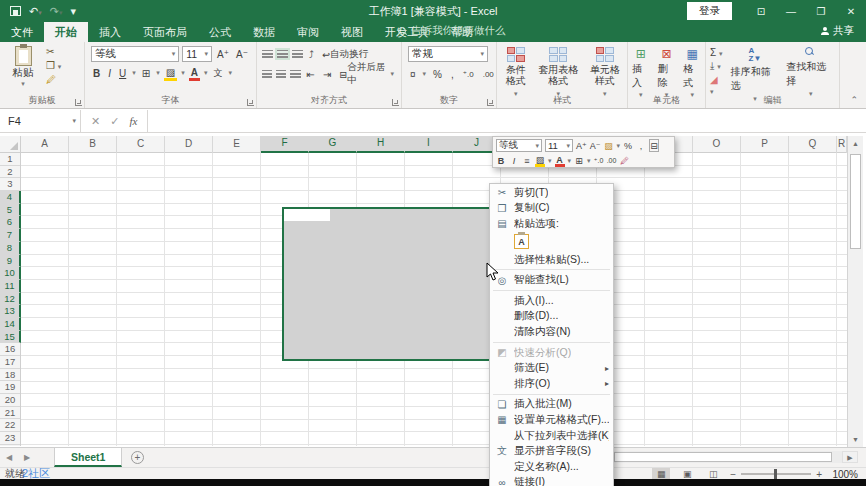 This screenshot has width=866, height=486. What do you see at coordinates (10, 286) in the screenshot?
I see `row-header: 11` at bounding box center [10, 286].